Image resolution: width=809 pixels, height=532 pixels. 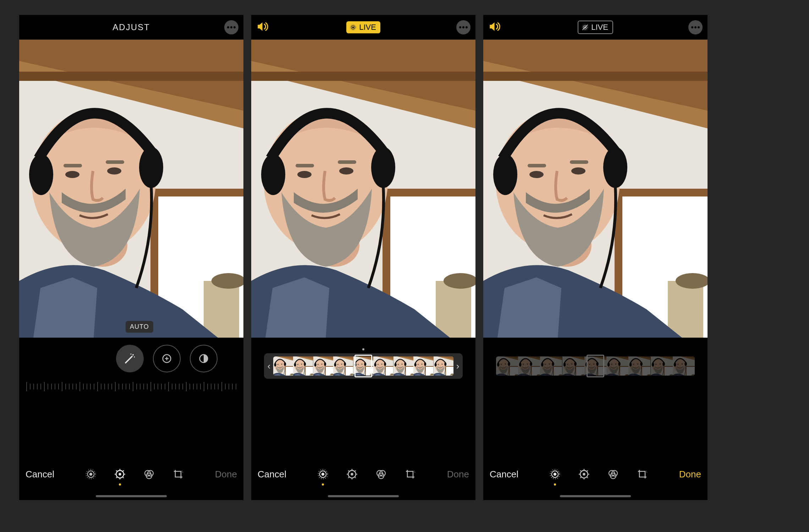 I want to click on exposure-button, so click(x=167, y=359).